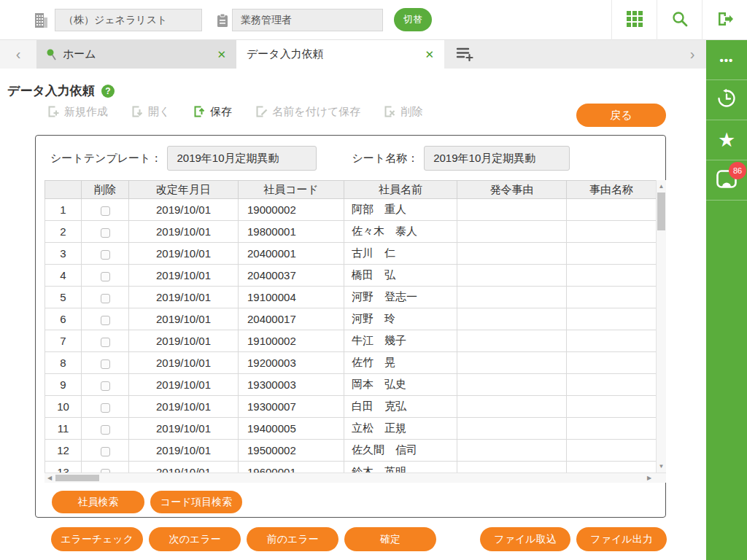 The height and width of the screenshot is (560, 747). What do you see at coordinates (292, 363) in the screenshot?
I see `cell-employee-code: 19200003` at bounding box center [292, 363].